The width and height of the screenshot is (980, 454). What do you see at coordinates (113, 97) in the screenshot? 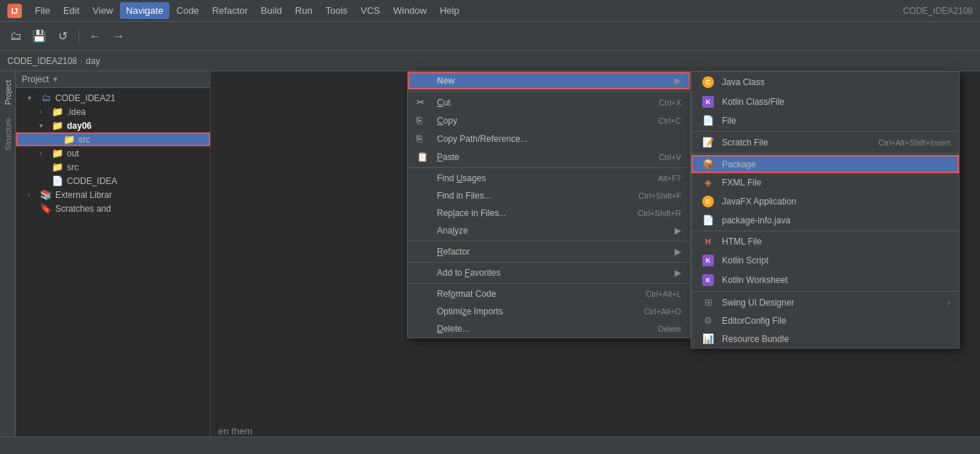
I see `tree-item-root: ▾ 🗂 CODE_IDEA21` at bounding box center [113, 97].